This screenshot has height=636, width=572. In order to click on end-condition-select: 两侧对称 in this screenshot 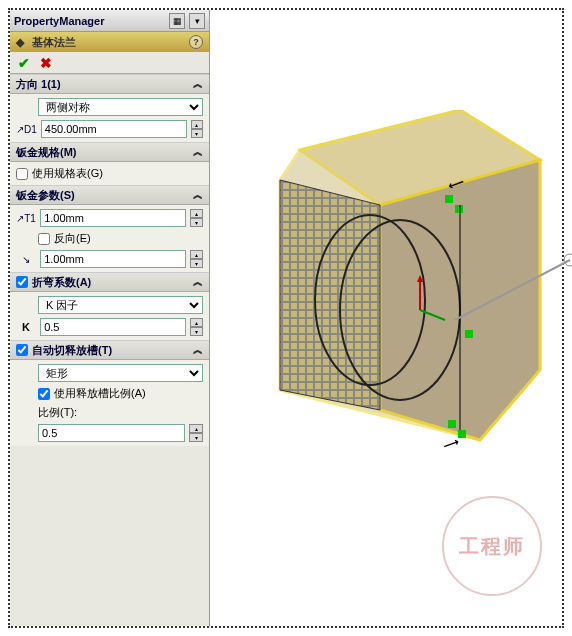, I will do `click(120, 107)`.